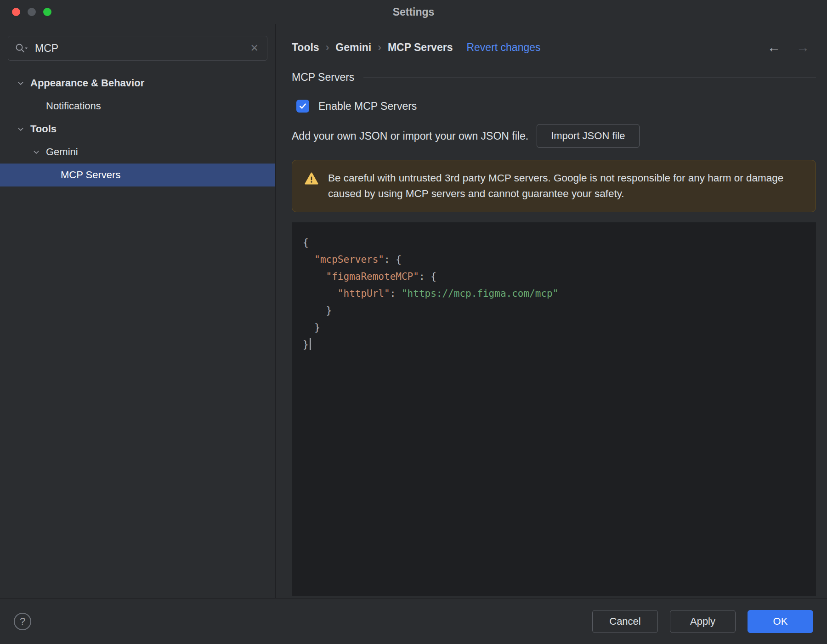 The height and width of the screenshot is (644, 827). What do you see at coordinates (414, 12) in the screenshot?
I see `window-title: Settings` at bounding box center [414, 12].